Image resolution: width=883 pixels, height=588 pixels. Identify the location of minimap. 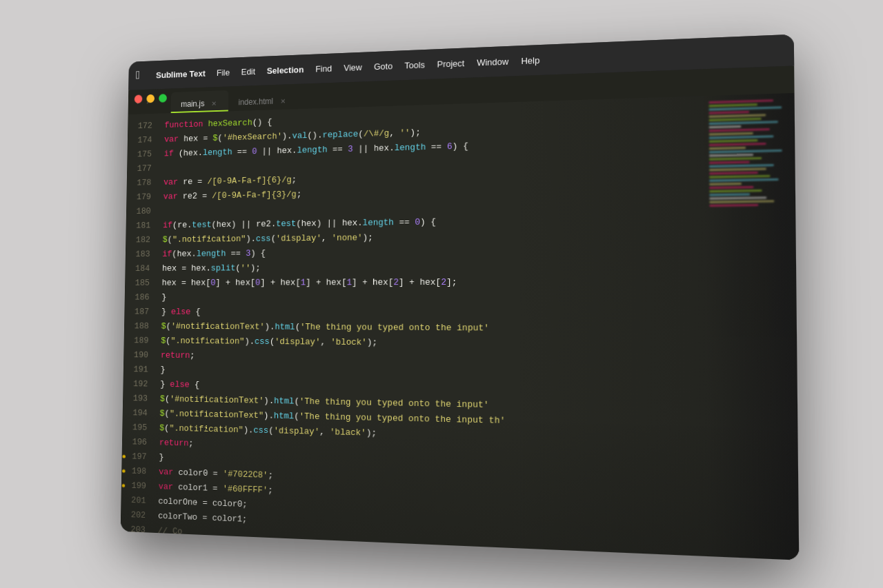
(752, 326).